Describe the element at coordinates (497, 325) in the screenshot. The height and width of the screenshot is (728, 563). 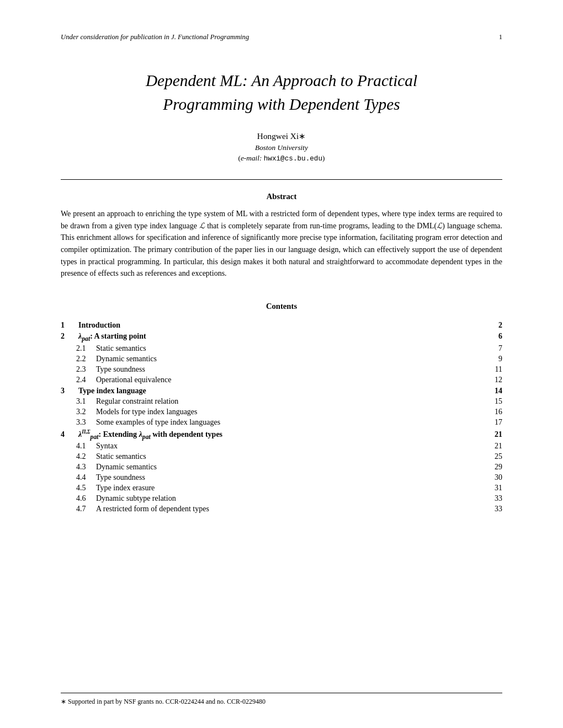
I see `toc-page-1: 2` at that location.